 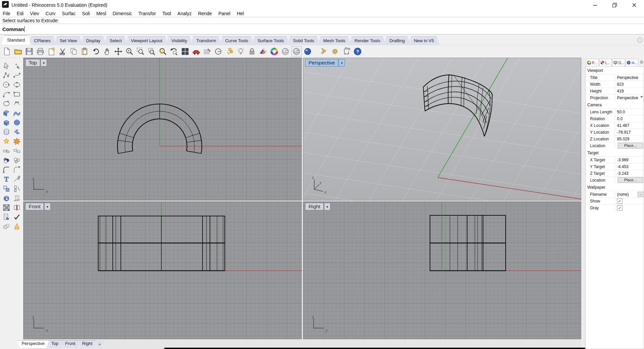 What do you see at coordinates (629, 167) in the screenshot?
I see `y-target-value: -4.453` at bounding box center [629, 167].